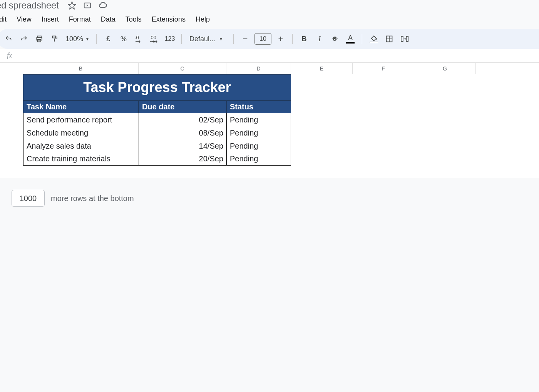 The height and width of the screenshot is (392, 539). What do you see at coordinates (108, 19) in the screenshot?
I see `menu-data: Data` at bounding box center [108, 19].